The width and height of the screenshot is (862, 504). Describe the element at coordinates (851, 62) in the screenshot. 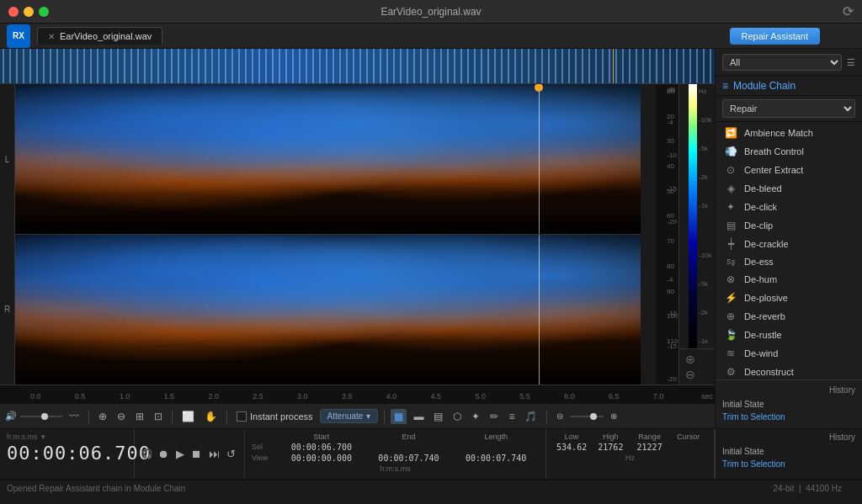

I see `menu-icon: ☰` at that location.